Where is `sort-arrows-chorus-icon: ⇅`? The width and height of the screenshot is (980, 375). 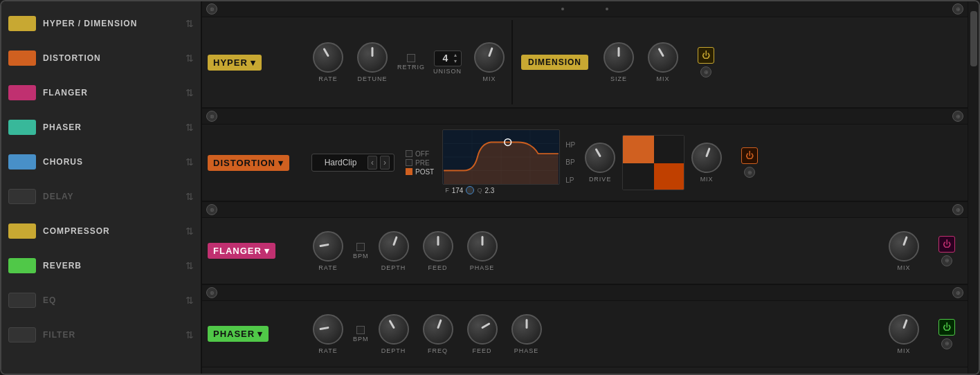 sort-arrows-chorus-icon: ⇅ is located at coordinates (190, 162).